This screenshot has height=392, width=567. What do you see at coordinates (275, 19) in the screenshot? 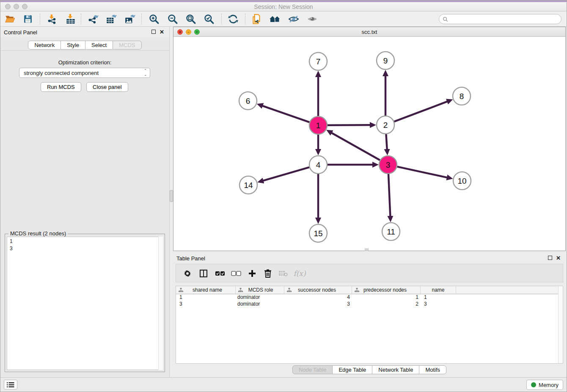
I see `home-icon` at bounding box center [275, 19].